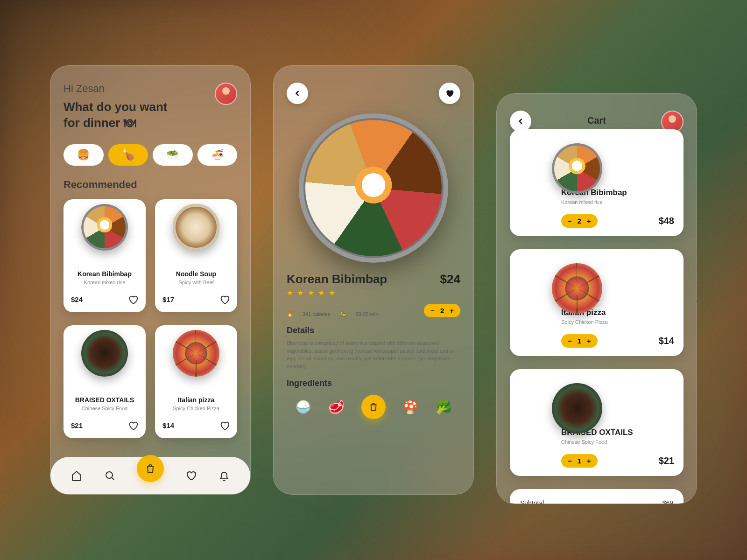 This screenshot has height=560, width=747. I want to click on search-tab, so click(110, 476).